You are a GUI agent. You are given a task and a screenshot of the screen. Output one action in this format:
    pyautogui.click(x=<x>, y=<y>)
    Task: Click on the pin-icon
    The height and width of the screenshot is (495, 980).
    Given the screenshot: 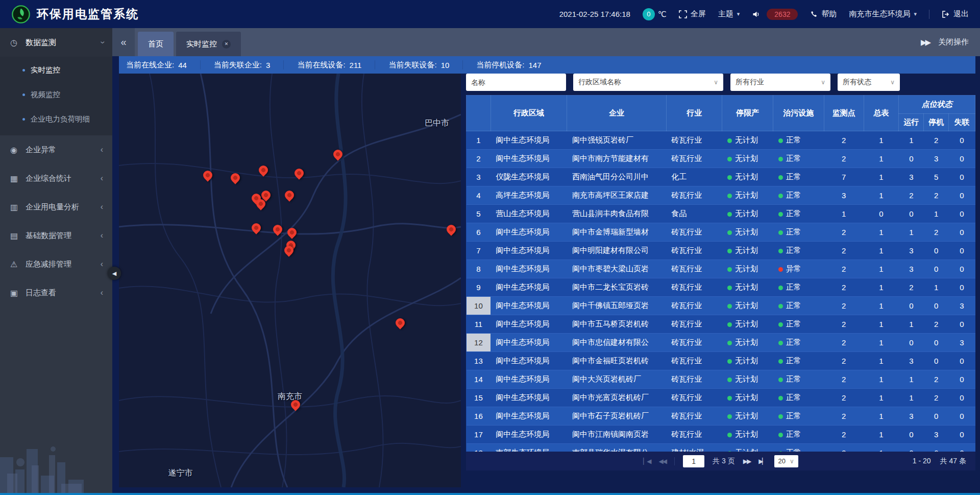 What is the action you would take?
    pyautogui.click(x=292, y=233)
    